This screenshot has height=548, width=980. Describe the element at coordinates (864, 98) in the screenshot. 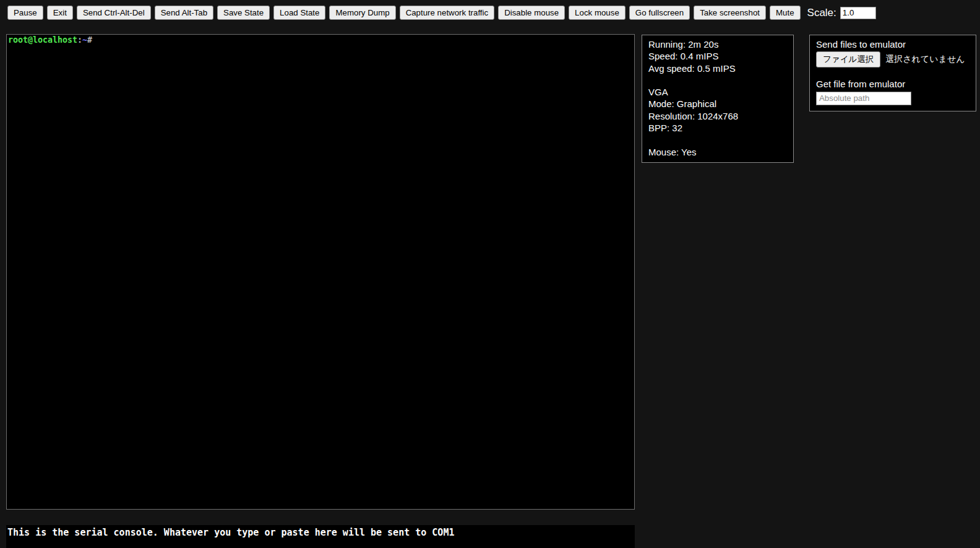

I see `absolute-path-input` at that location.